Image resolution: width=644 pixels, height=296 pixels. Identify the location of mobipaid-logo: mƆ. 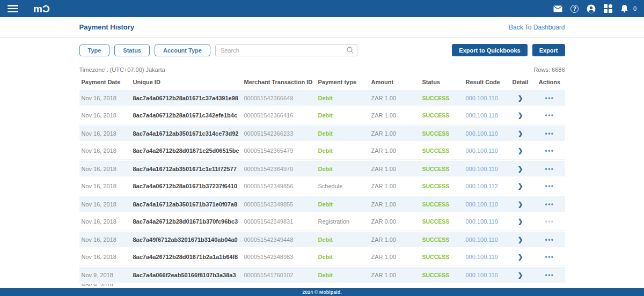
(42, 9).